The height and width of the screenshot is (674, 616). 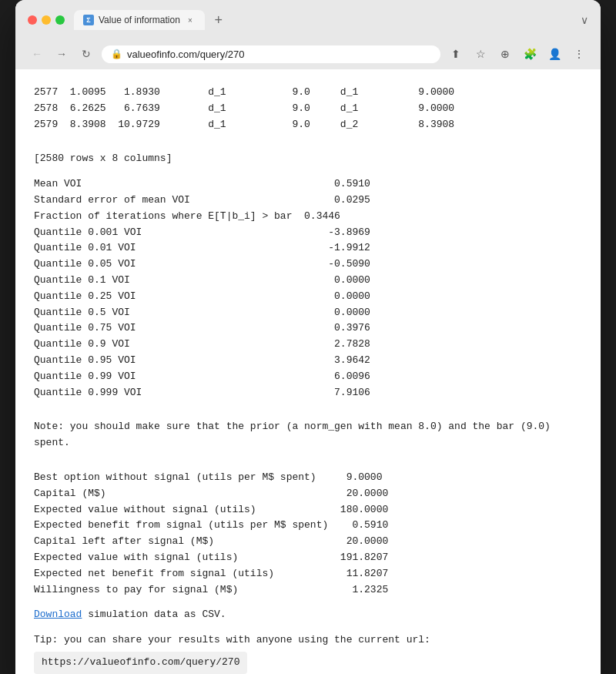 I want to click on table-row-2577: 2577 1.0095 1.8930 d_1 9.0 d_1 9.0000, so click(x=308, y=92).